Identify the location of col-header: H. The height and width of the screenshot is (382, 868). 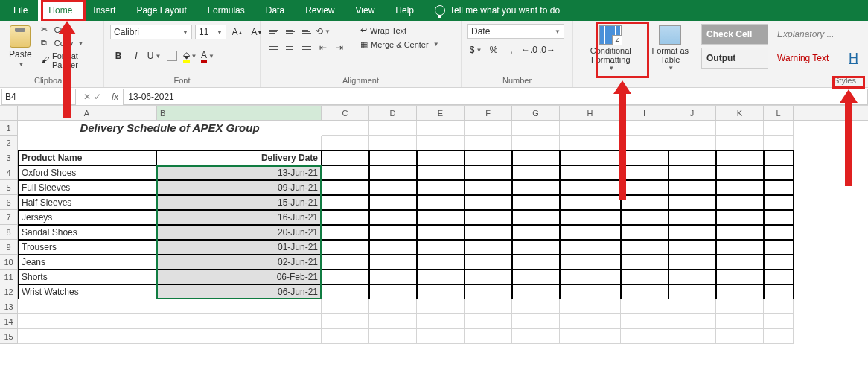
(590, 113).